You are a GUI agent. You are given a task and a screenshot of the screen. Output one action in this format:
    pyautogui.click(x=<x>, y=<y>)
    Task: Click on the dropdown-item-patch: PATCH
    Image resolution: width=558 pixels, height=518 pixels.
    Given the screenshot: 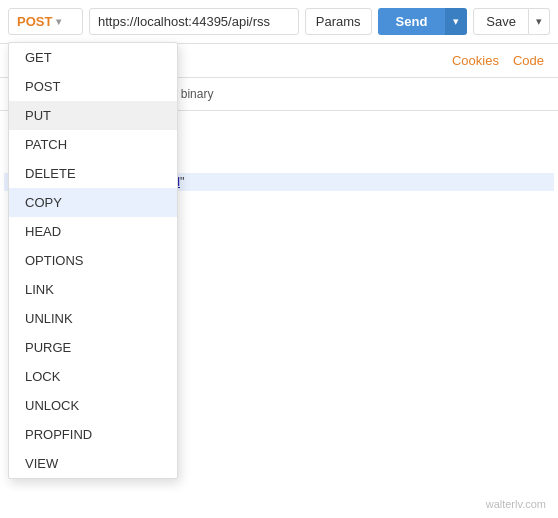 What is the action you would take?
    pyautogui.click(x=93, y=144)
    